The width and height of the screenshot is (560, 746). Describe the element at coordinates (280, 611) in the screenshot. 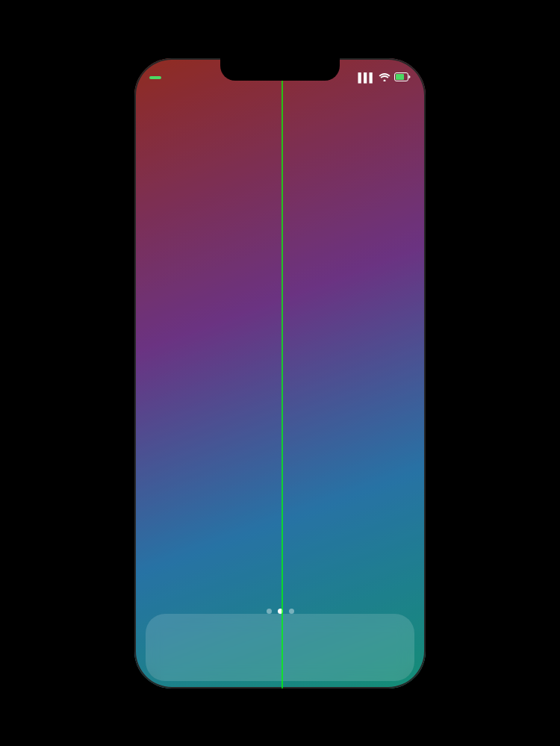

I see `page-dots` at that location.